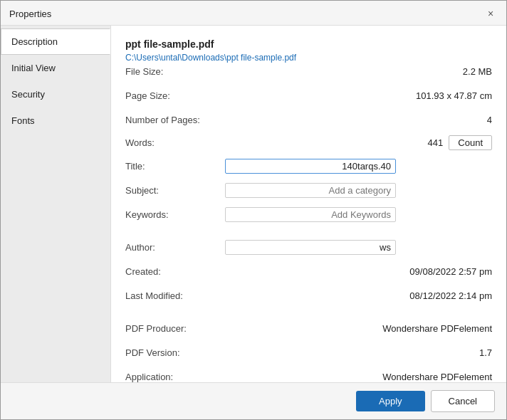  Describe the element at coordinates (359, 120) in the screenshot. I see `num-pages-value: 4` at that location.